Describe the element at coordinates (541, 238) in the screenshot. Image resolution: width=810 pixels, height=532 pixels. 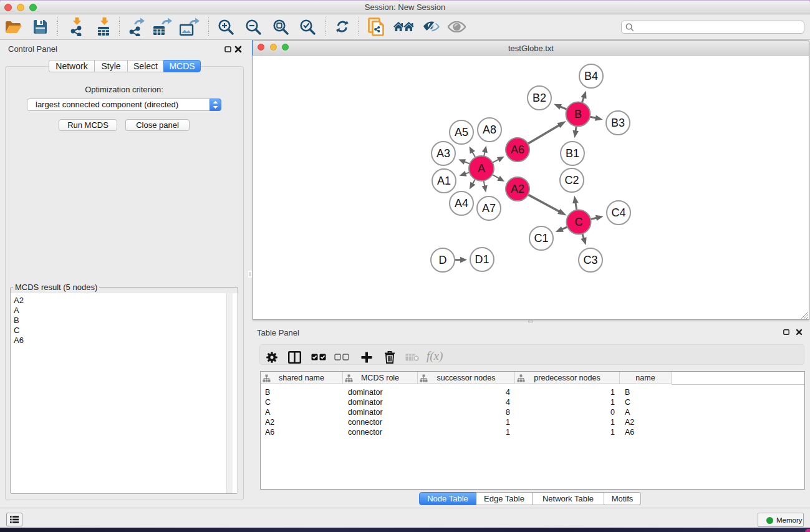
I see `svg-text: C1` at that location.